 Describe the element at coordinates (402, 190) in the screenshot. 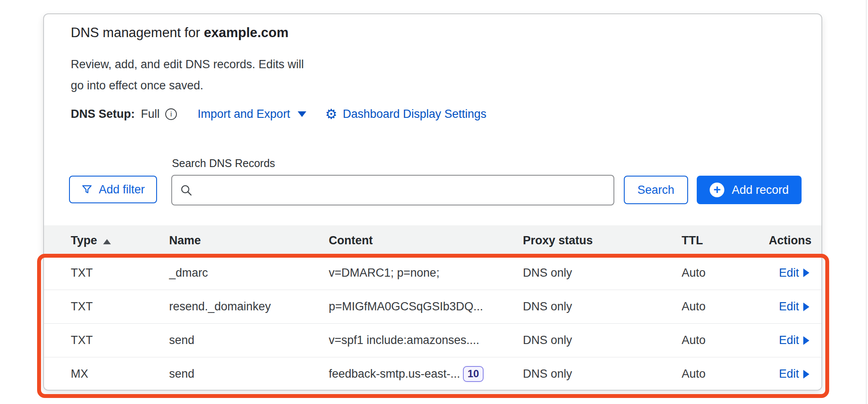

I see `search-input` at that location.